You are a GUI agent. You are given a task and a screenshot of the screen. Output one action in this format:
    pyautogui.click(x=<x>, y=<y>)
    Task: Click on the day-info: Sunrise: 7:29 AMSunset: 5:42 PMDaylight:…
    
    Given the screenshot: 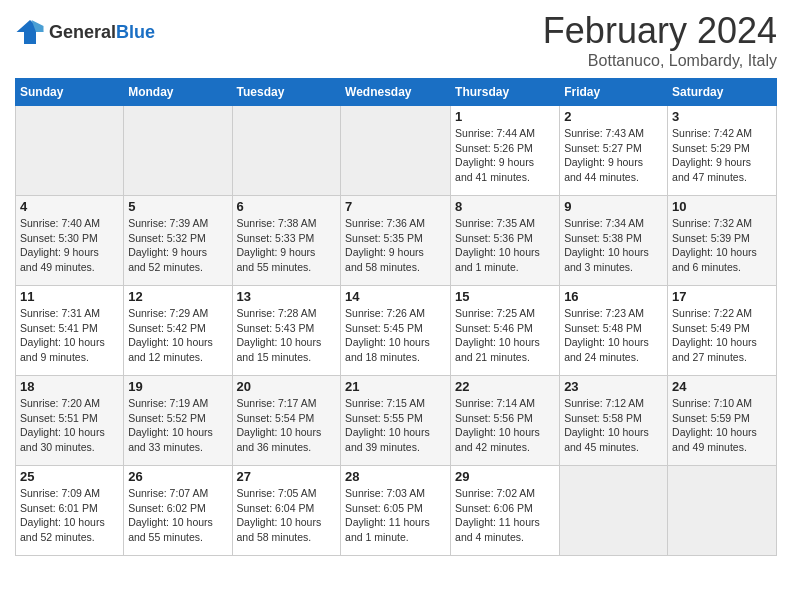 What is the action you would take?
    pyautogui.click(x=178, y=336)
    